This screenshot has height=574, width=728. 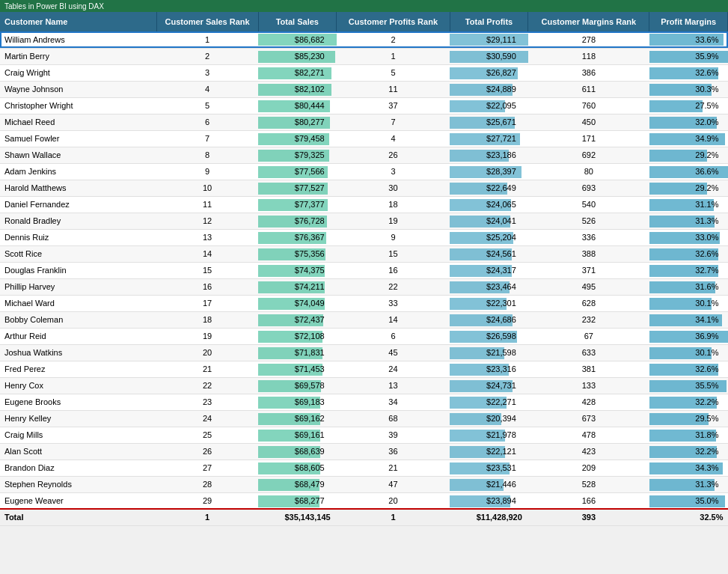 What do you see at coordinates (207, 435) in the screenshot?
I see `cell-sales-rank: 25` at bounding box center [207, 435].